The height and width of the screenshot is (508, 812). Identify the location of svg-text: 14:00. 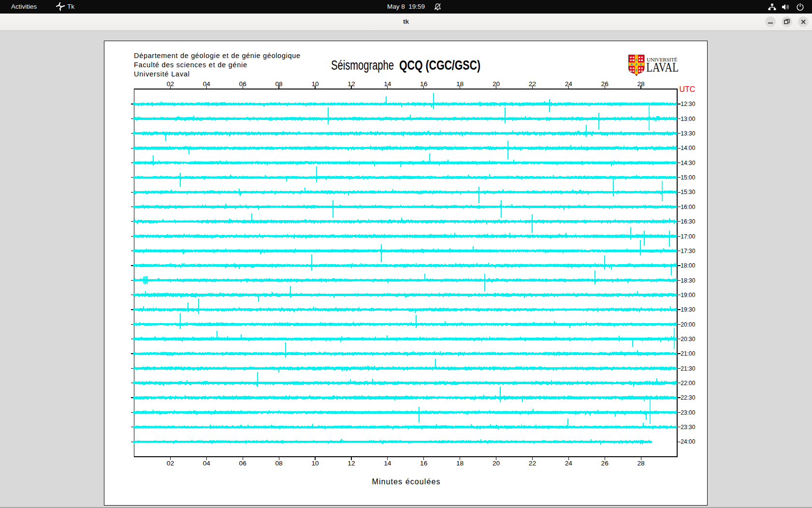
(688, 148).